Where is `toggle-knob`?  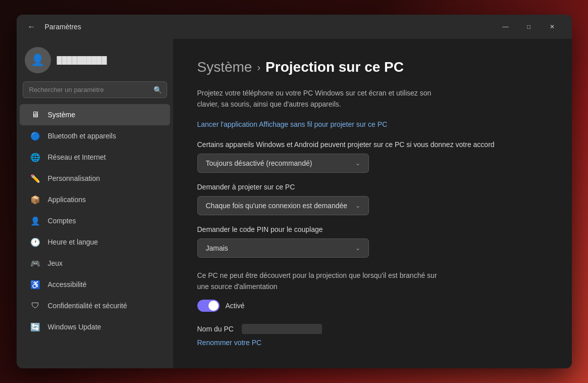
toggle-knob is located at coordinates (213, 306).